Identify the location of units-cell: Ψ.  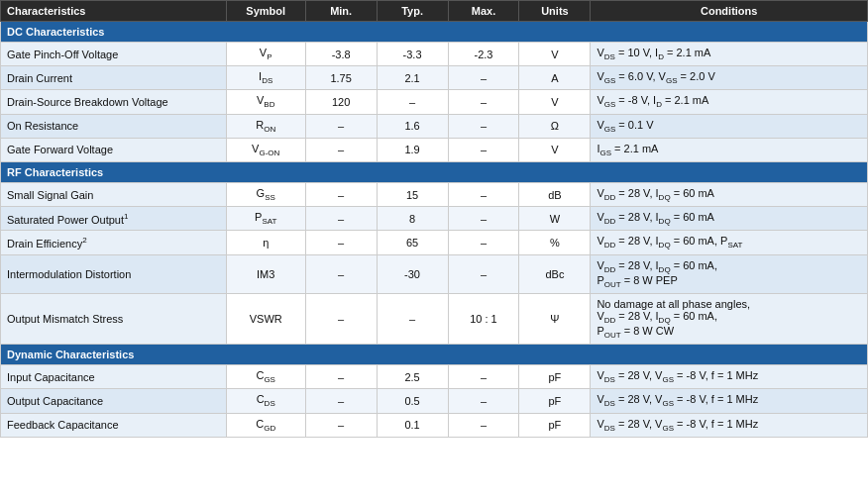
(555, 319).